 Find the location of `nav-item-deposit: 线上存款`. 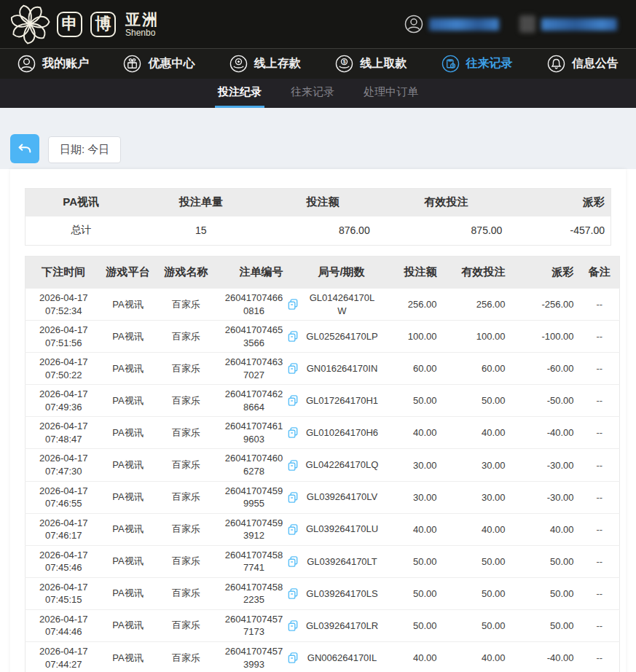

nav-item-deposit: 线上存款 is located at coordinates (265, 64).